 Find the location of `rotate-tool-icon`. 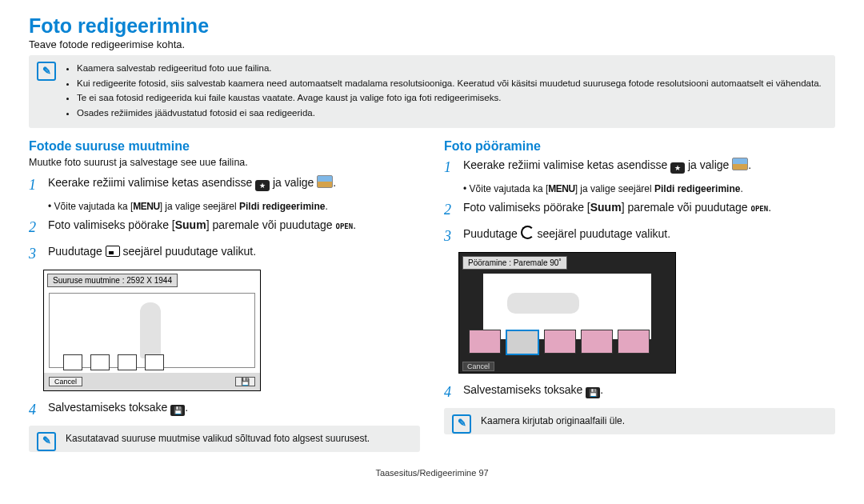

rotate-tool-icon is located at coordinates (528, 232).